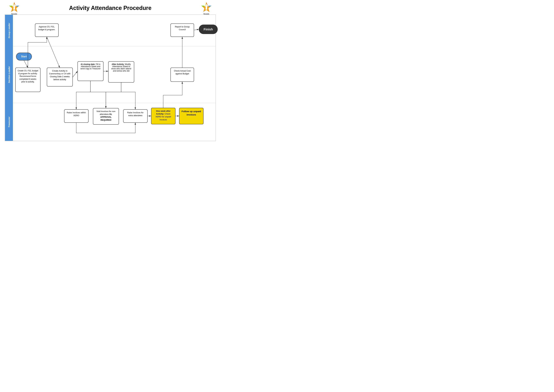 Image resolution: width=554 pixels, height=392 pixels. I want to click on section-leader-label-bg: Section Leader, so click(9, 75).